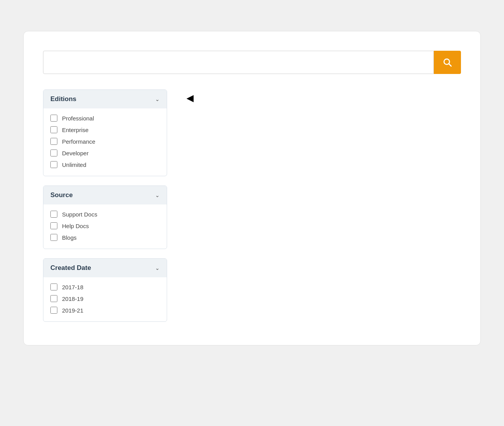  Describe the element at coordinates (105, 299) in the screenshot. I see `created-date-filter-body: 2017-18 2018-19 2019-21` at that location.